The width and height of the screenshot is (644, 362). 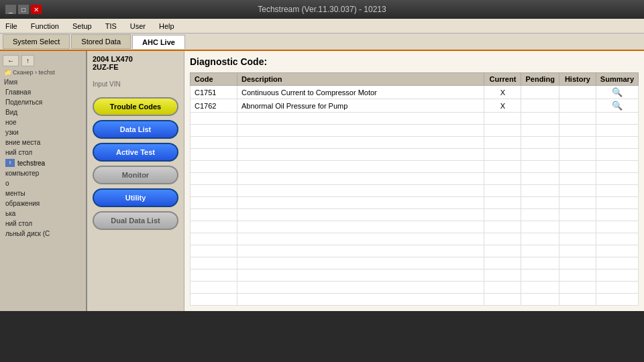 What do you see at coordinates (43, 224) in the screenshot?
I see `sidebar-item-nijstol2: ний стол` at bounding box center [43, 224].